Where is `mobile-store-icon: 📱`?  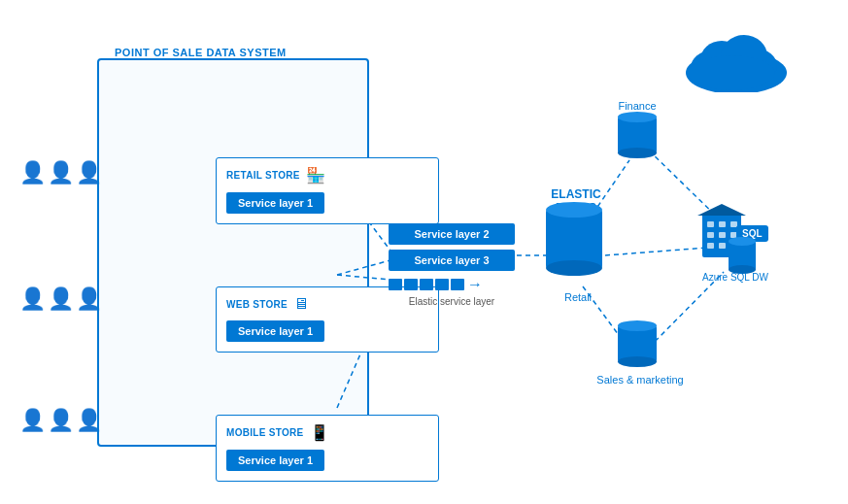 mobile-store-icon: 📱 is located at coordinates (320, 433).